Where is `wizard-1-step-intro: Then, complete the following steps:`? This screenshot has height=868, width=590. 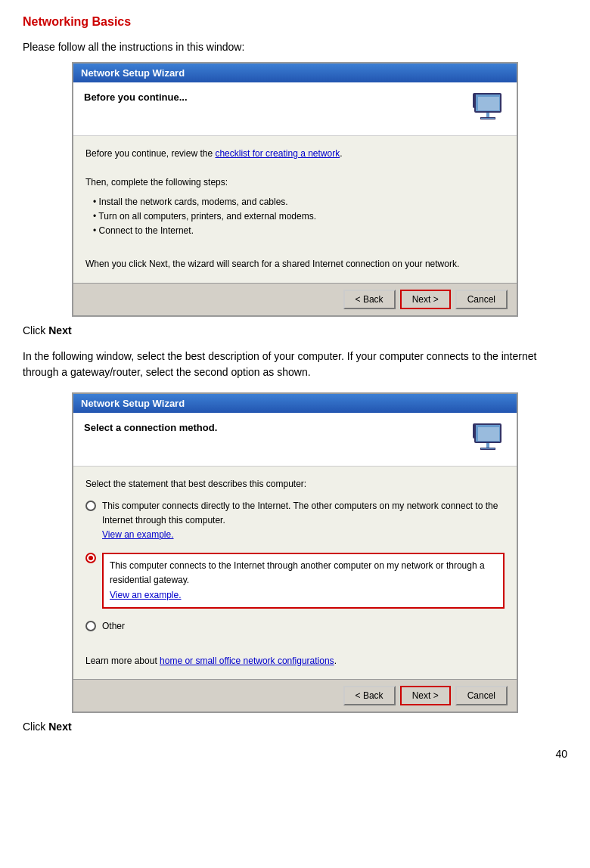 wizard-1-step-intro: Then, complete the following steps: is located at coordinates (295, 183).